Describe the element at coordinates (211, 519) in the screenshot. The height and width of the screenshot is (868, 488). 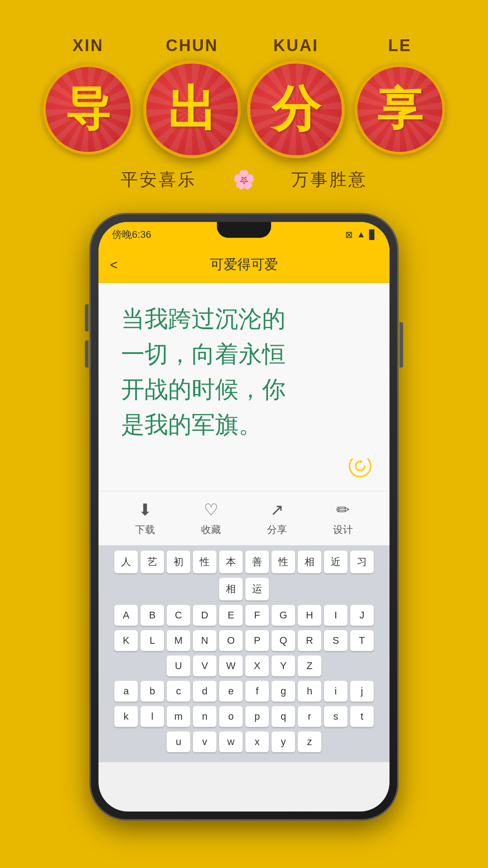
I see `toolbar-favorite: ♡ 收藏` at that location.